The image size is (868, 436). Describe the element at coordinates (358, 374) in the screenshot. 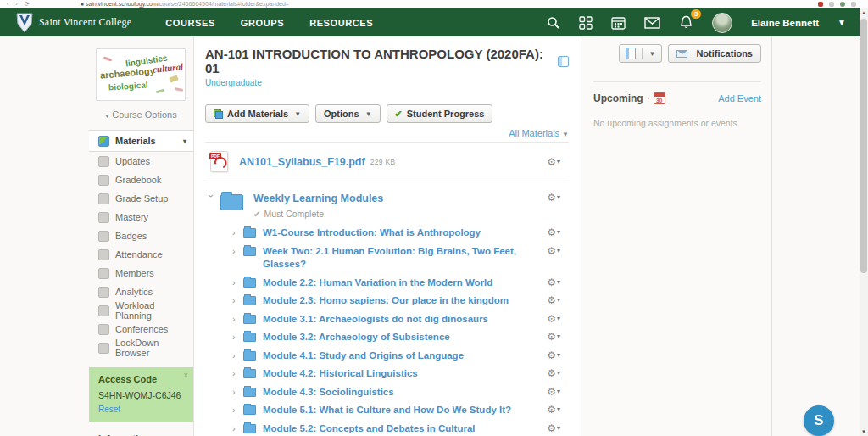

I see `module-folder-link: Module 4.2: Historical Linguistics` at that location.